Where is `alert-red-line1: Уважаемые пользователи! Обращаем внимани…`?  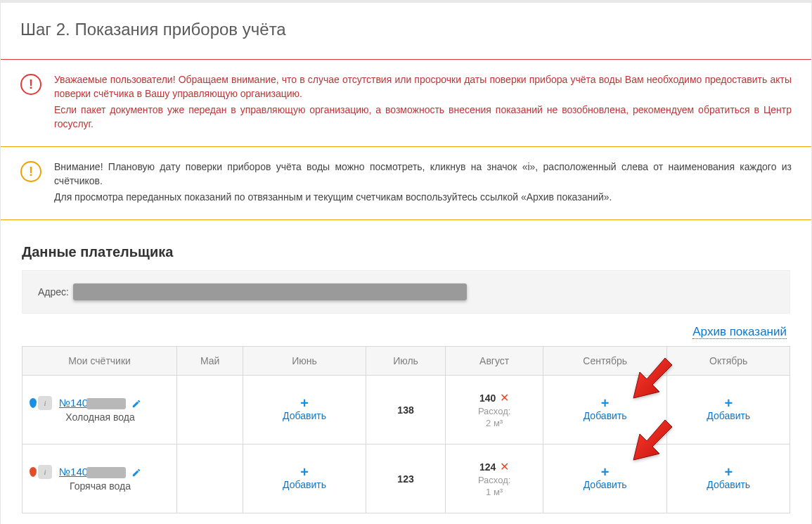
alert-red-line1: Уважаемые пользователи! Обращаем внимани… is located at coordinates (423, 87).